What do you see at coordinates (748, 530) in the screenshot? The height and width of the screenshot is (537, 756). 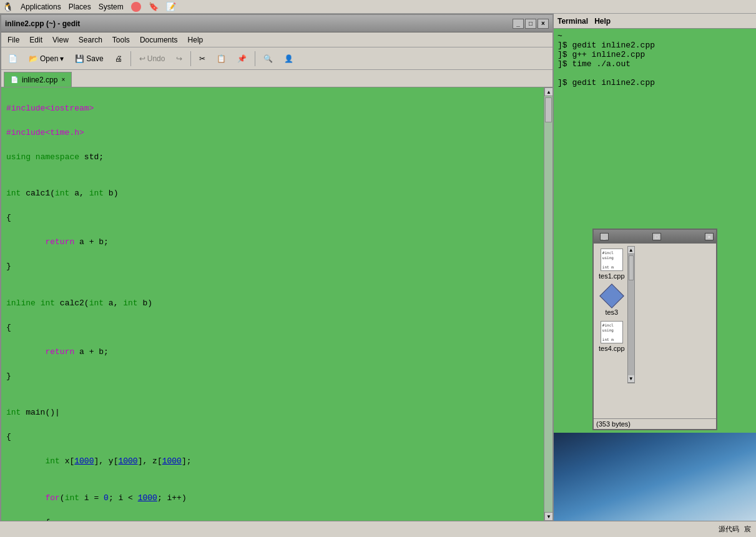 I see `taskbar-item-char: 宸` at bounding box center [748, 530].